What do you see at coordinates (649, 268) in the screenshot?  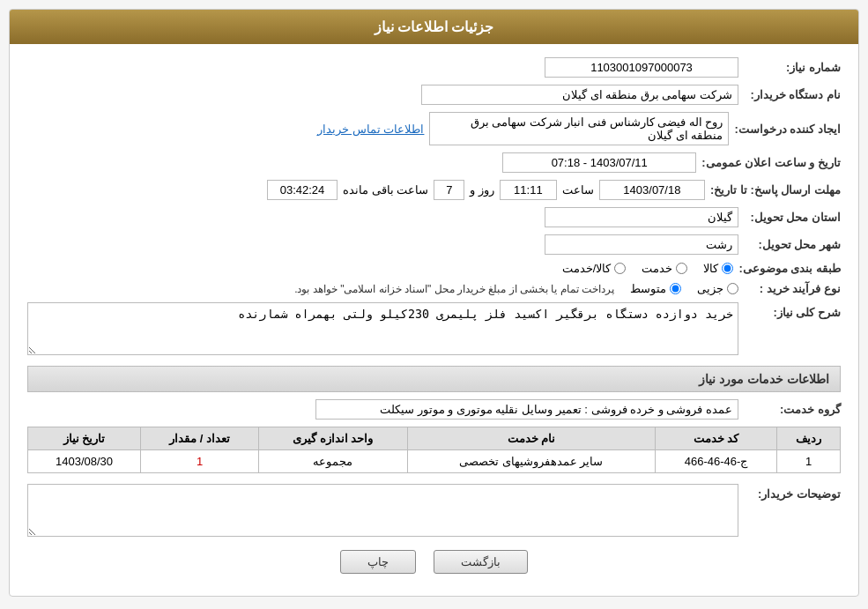 I see `category-radio-group: کالا خدمت کالا/خدمت` at bounding box center [649, 268].